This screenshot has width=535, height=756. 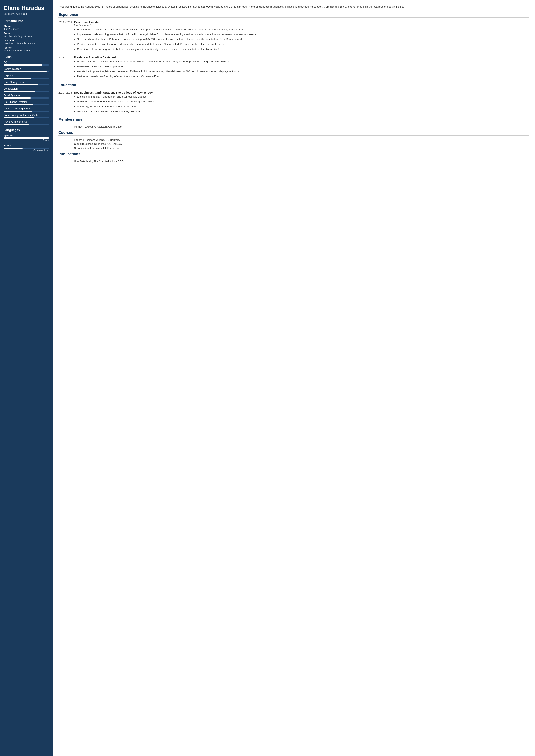 I want to click on memberships-section-title: Memberships, so click(x=294, y=120).